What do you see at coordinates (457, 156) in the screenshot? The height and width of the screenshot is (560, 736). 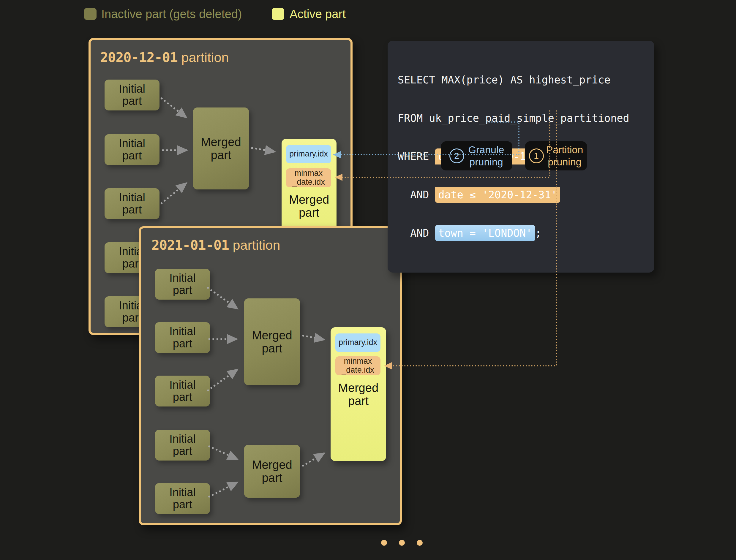 I see `step-2-badge: 2` at bounding box center [457, 156].